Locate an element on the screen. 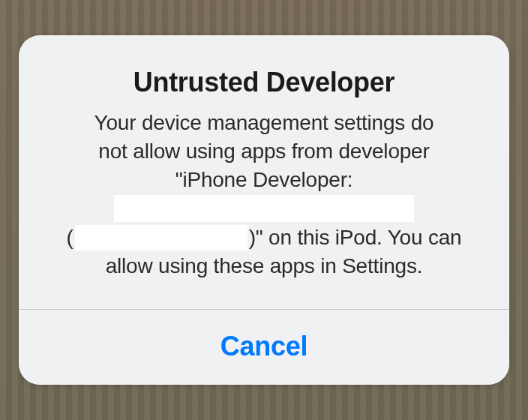 The height and width of the screenshot is (420, 528). text-fragment: ( is located at coordinates (70, 238).